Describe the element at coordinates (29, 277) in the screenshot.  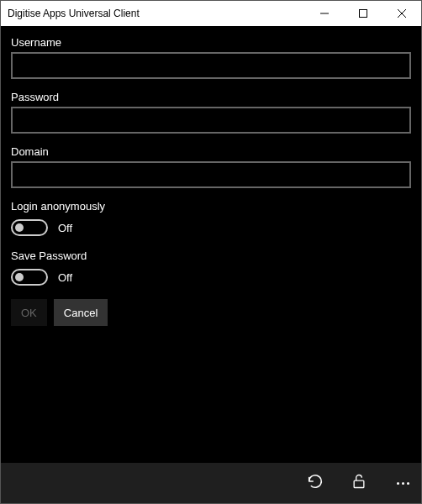
I see `save-password-toggle` at that location.